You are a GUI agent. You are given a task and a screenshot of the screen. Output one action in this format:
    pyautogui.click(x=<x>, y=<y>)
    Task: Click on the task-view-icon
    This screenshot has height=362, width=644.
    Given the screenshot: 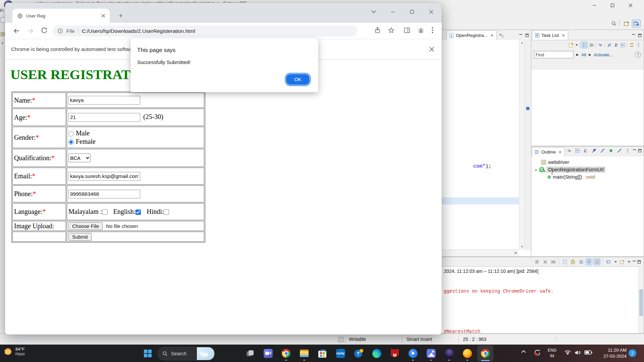 What is the action you would take?
    pyautogui.click(x=250, y=353)
    